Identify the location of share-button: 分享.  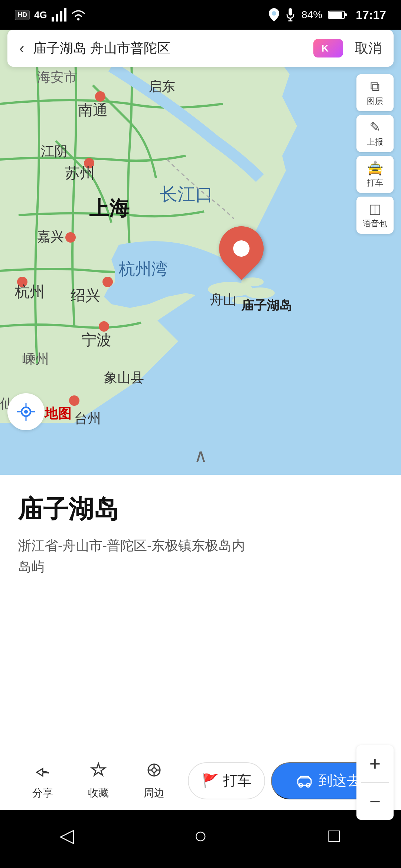
(43, 780).